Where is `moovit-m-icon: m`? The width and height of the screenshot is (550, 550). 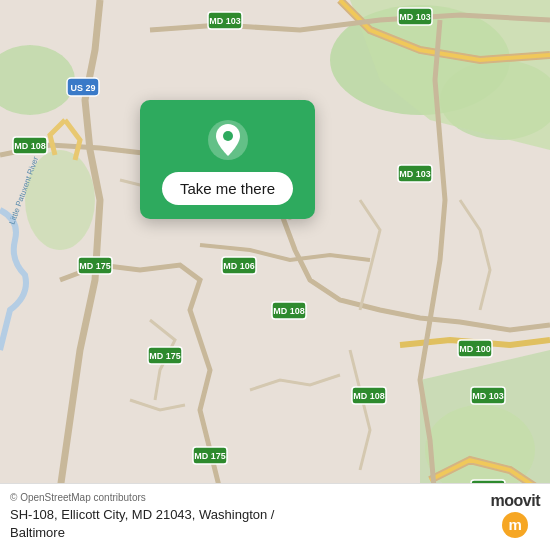 moovit-m-icon: m is located at coordinates (515, 525).